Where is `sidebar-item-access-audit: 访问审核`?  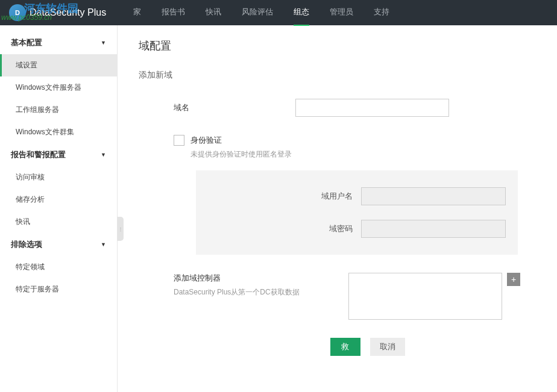 sidebar-item-access-audit: 访问审核 is located at coordinates (58, 177).